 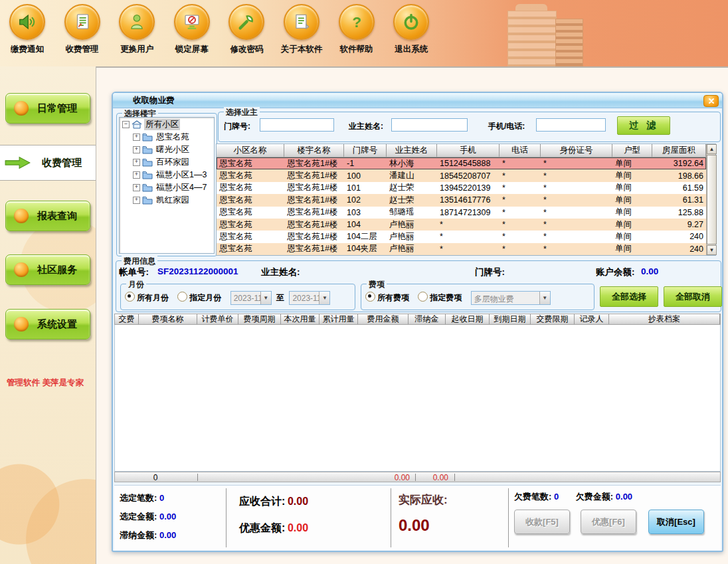 I want to click on toolbar-item-lock-screen: 锁定屏幕, so click(x=192, y=29).